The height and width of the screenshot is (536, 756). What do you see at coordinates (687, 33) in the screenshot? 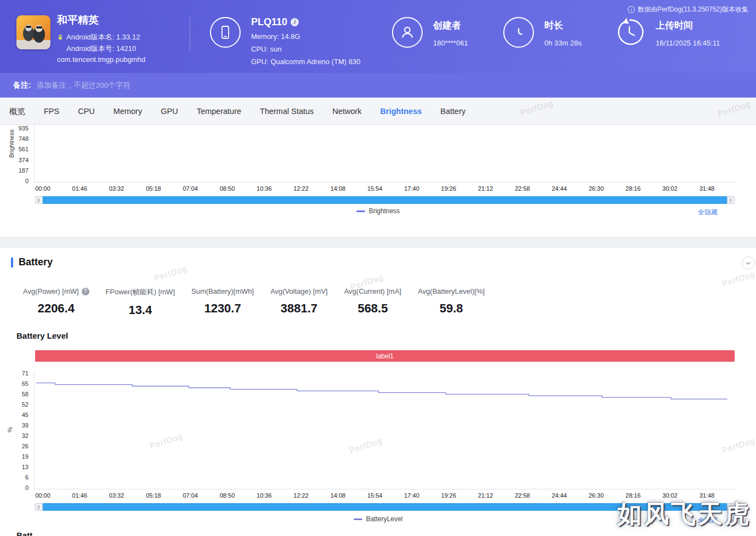
I see `upload-block: 上传时间 16/11/2025 16:45:11` at bounding box center [687, 33].